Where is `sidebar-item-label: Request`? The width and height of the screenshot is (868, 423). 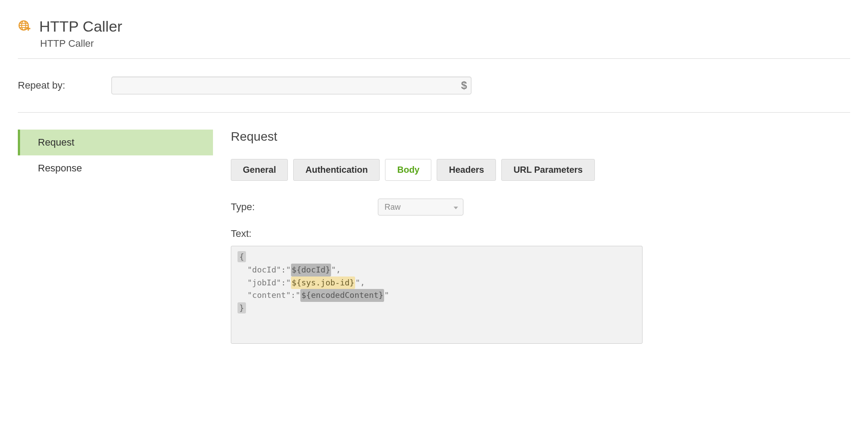 sidebar-item-label: Request is located at coordinates (56, 142).